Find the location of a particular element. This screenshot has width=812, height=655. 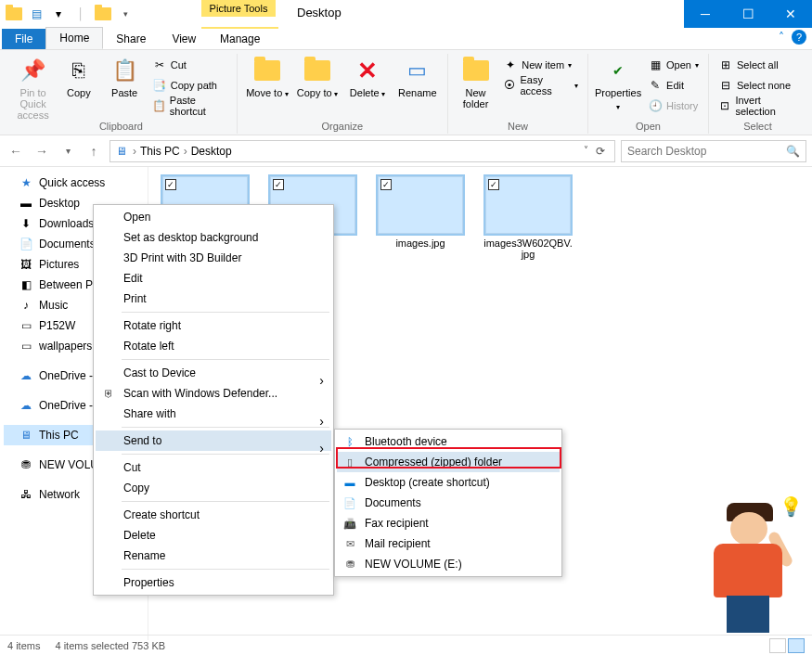

ribbon-collapse-icon: ˄ is located at coordinates (781, 37).